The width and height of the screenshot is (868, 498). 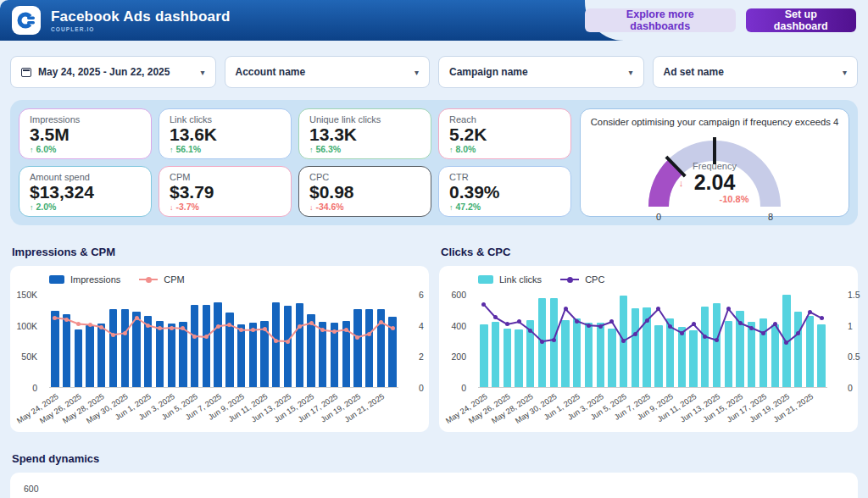 I want to click on impressions-cpm-title: Impressions & CPM, so click(x=220, y=252).